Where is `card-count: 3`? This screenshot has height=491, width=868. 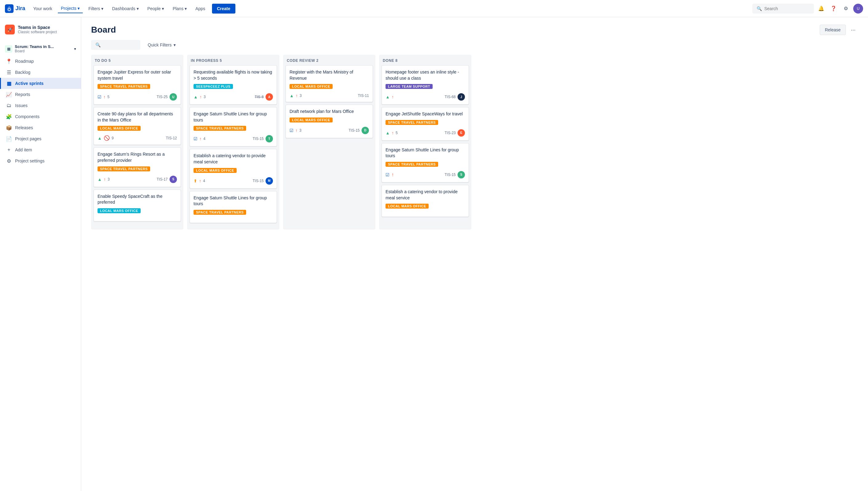 card-count: 3 is located at coordinates (109, 179).